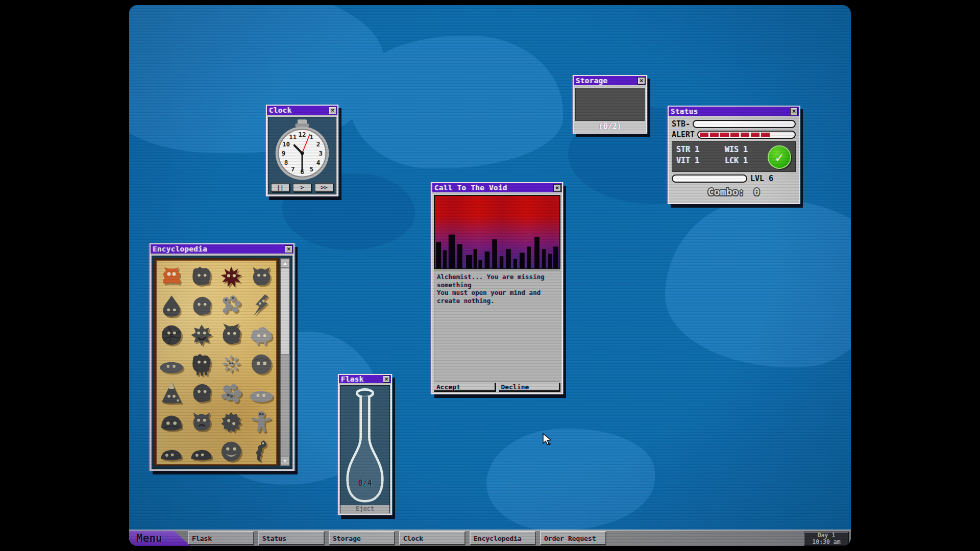 The image size is (980, 551). Describe the element at coordinates (302, 135) in the screenshot. I see `svg-text: 12` at that location.